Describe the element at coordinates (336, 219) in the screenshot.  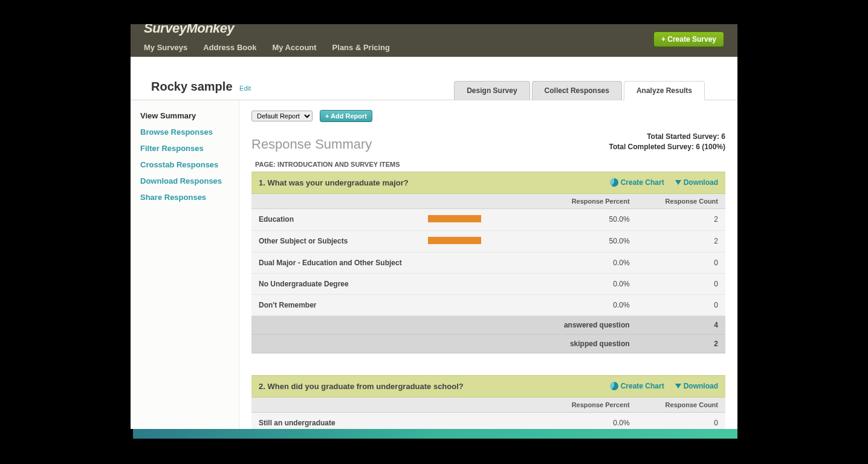
I see `option-label: Education` at that location.